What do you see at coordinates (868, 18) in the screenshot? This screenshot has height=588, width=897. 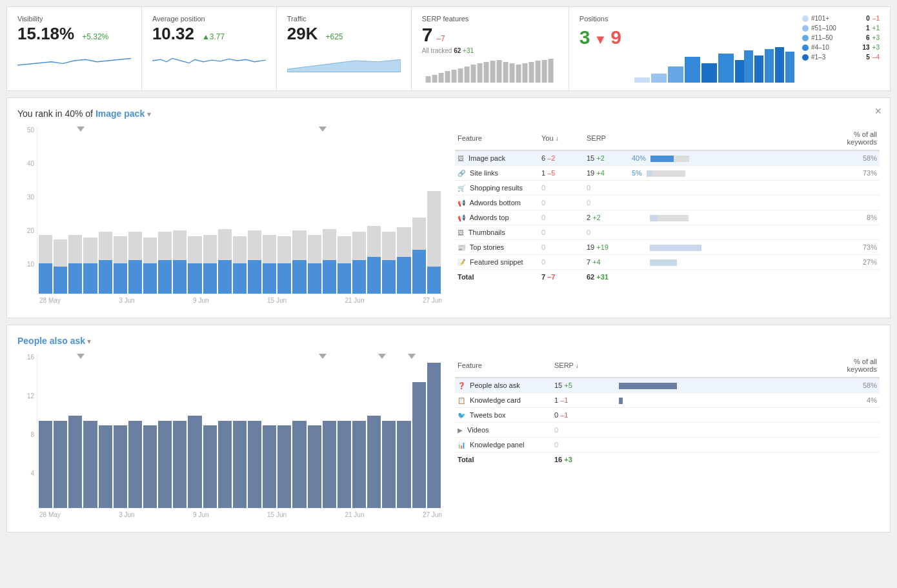 I see `pos-val-101plus: 0` at bounding box center [868, 18].